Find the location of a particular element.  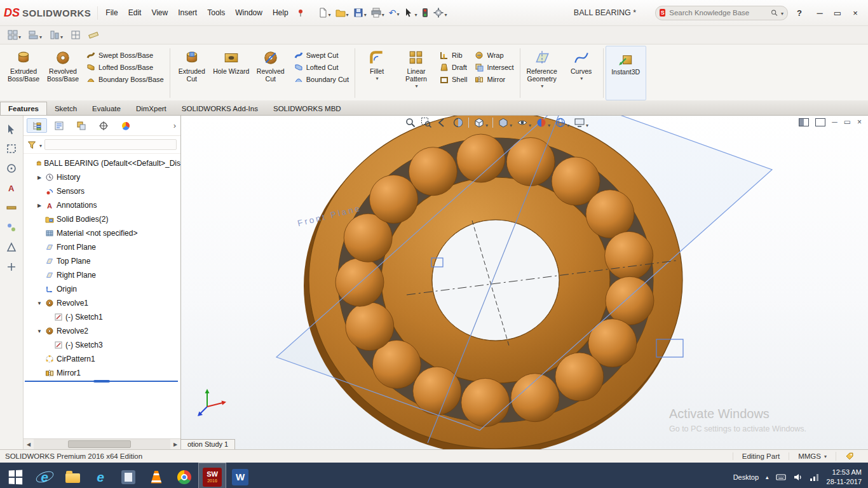

minimize-button: ─ is located at coordinates (820, 13).